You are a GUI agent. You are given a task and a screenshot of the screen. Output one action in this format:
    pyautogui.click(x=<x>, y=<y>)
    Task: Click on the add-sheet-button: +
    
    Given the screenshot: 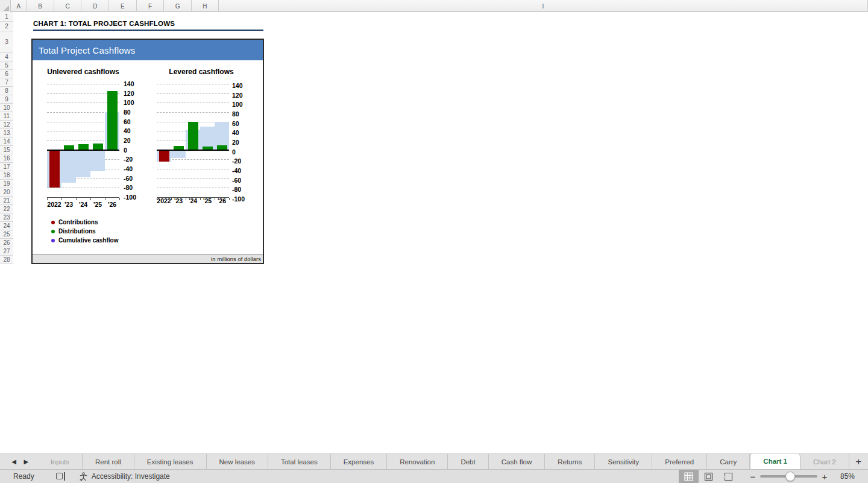 What is the action you would take?
    pyautogui.click(x=858, y=462)
    